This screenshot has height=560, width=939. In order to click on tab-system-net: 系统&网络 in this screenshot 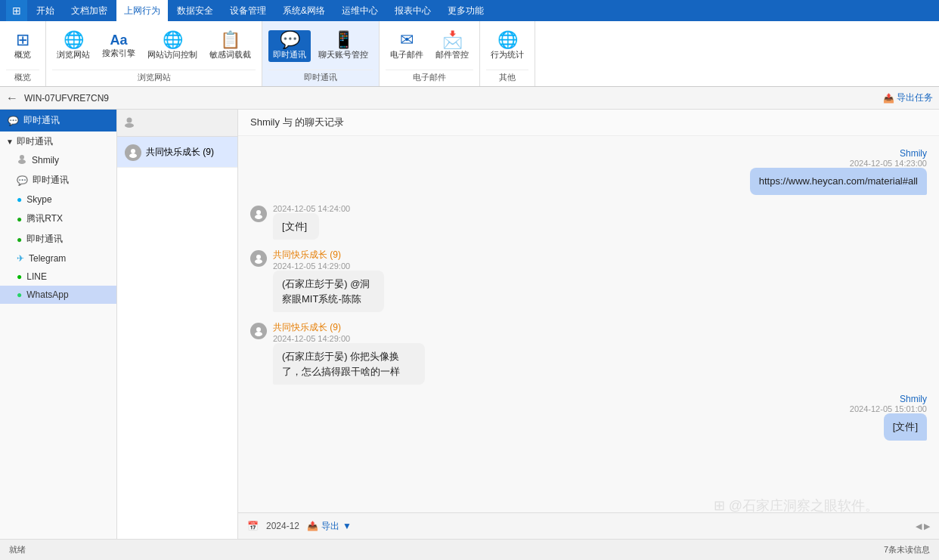, I will do `click(304, 11)`.